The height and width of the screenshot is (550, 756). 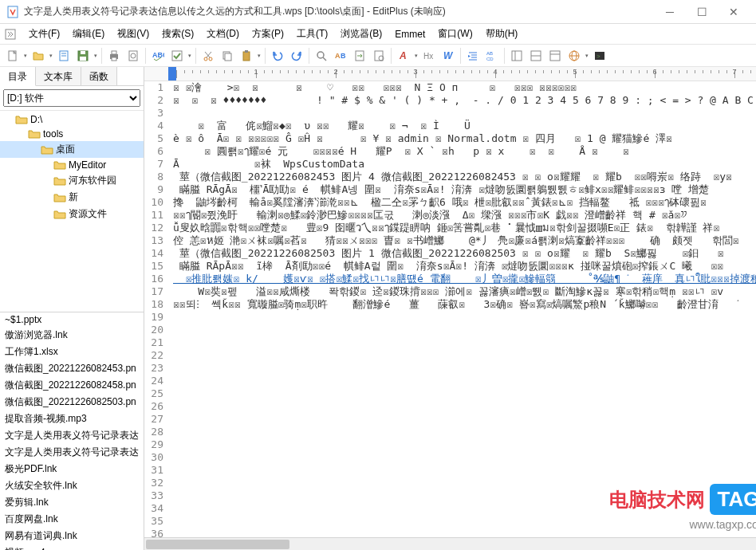 What do you see at coordinates (227, 56) in the screenshot?
I see `copy-icon` at bounding box center [227, 56].